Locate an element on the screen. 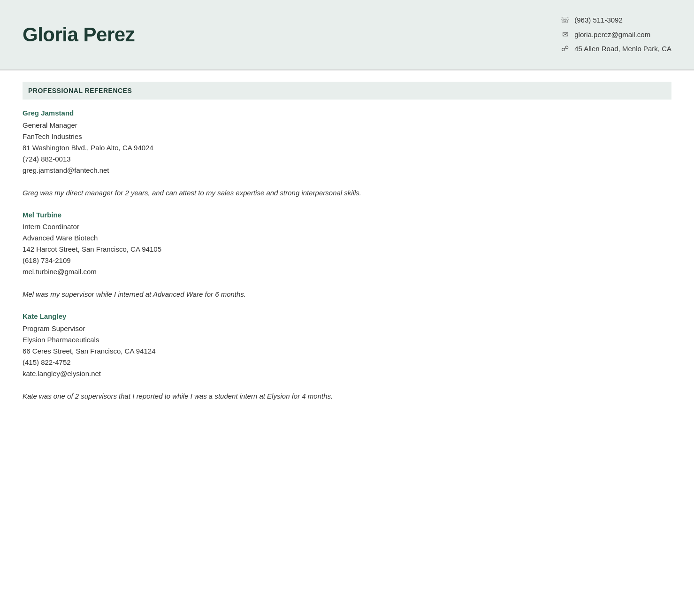  reference-mel: Mel Turbine Intern Coordinator Advanced … is located at coordinates (347, 244).